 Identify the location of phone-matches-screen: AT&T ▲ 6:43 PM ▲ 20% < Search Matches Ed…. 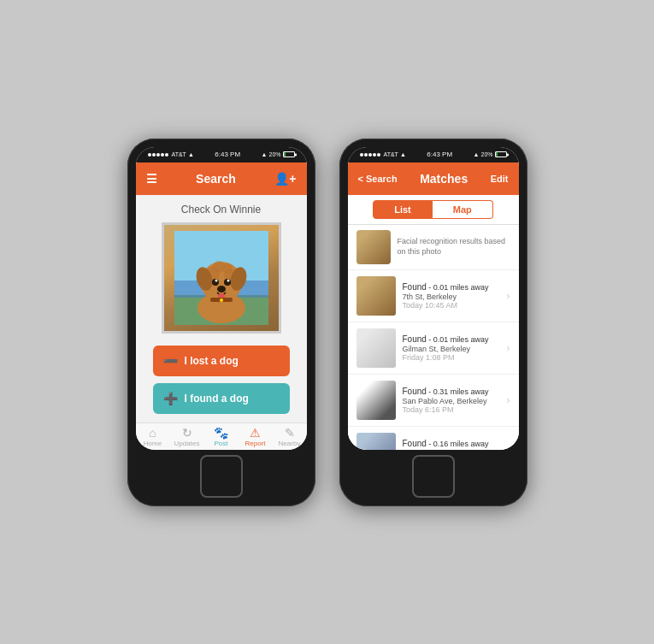
(433, 298).